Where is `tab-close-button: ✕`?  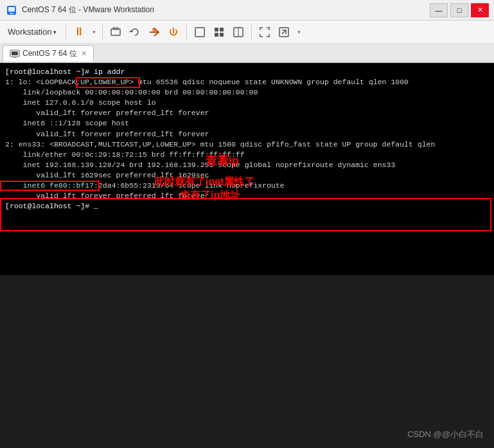
tab-close-button: ✕ is located at coordinates (84, 54).